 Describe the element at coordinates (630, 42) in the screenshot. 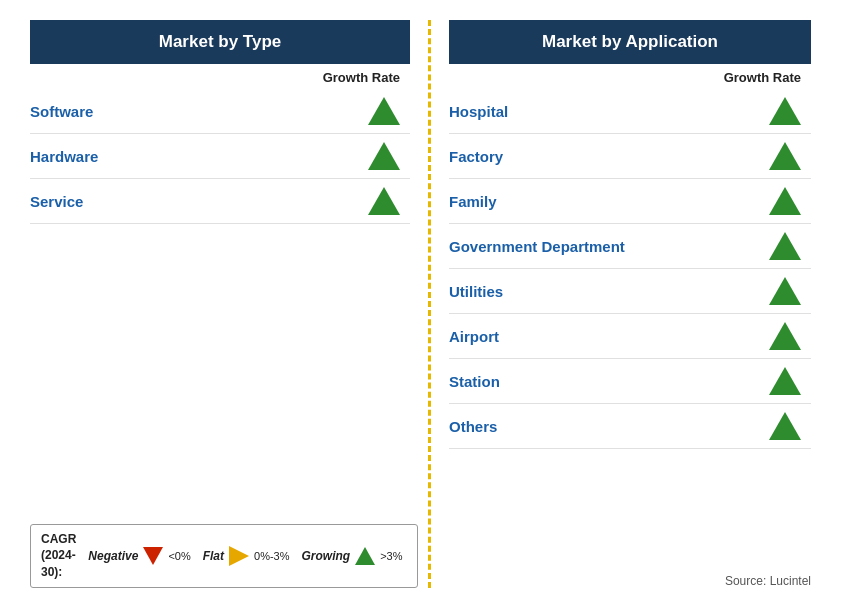

I see `right-header: Market by Application` at that location.